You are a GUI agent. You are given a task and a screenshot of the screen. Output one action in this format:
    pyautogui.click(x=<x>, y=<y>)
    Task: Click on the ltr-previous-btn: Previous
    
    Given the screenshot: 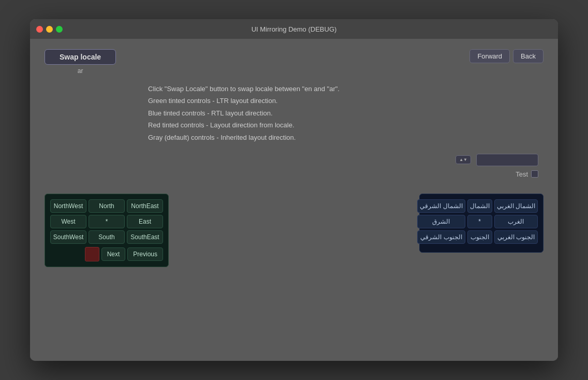 What is the action you would take?
    pyautogui.click(x=145, y=254)
    